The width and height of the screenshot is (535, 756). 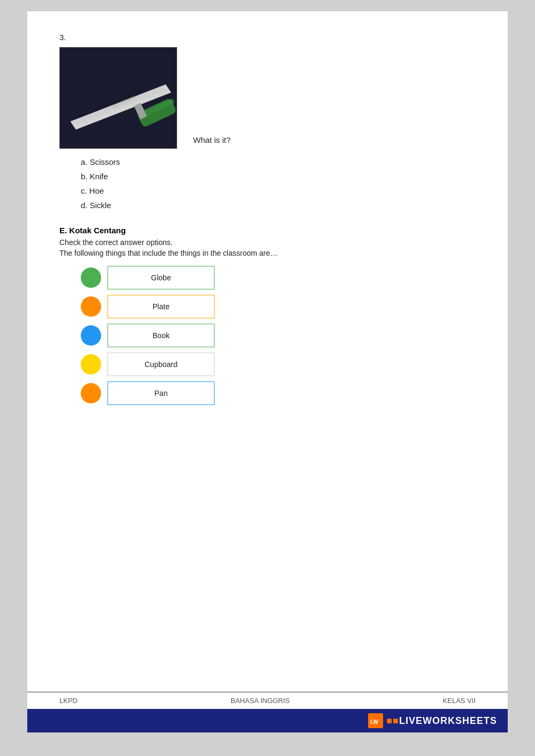 I want to click on footer: LKPD BAHASA INGGRIS KELAS VII, so click(x=268, y=700).